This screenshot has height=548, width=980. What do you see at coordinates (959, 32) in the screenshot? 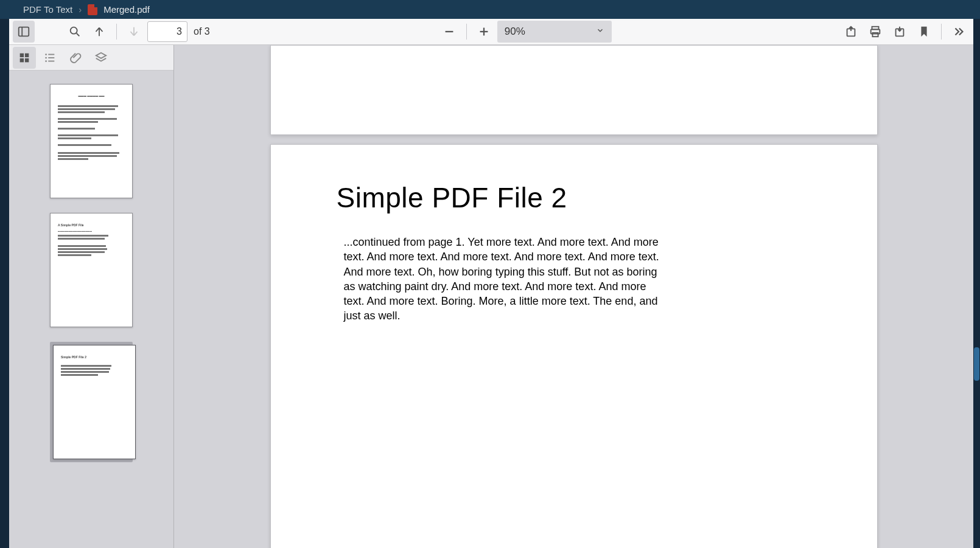
I see `chevron-double-right-icon` at bounding box center [959, 32].